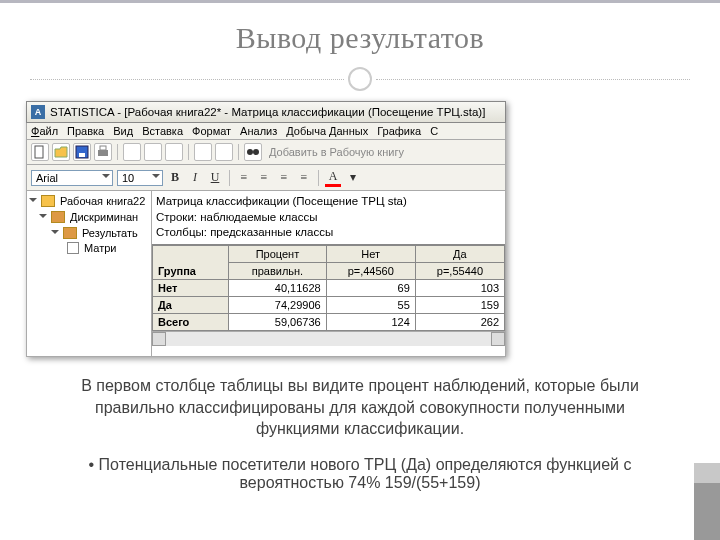 Image resolution: width=720 pixels, height=540 pixels. What do you see at coordinates (336, 152) in the screenshot?
I see `add-to-workbook-label: Добавить в Рабочую книгу` at bounding box center [336, 152].